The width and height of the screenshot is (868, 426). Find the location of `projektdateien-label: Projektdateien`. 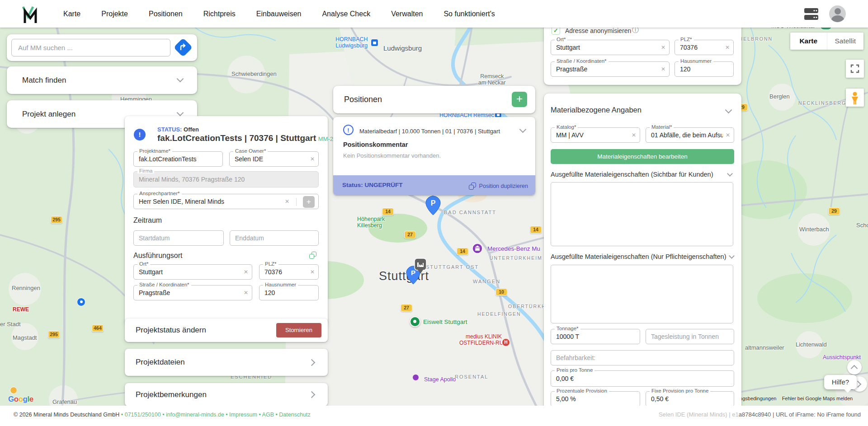

projektdateien-label: Projektdateien is located at coordinates (160, 362).